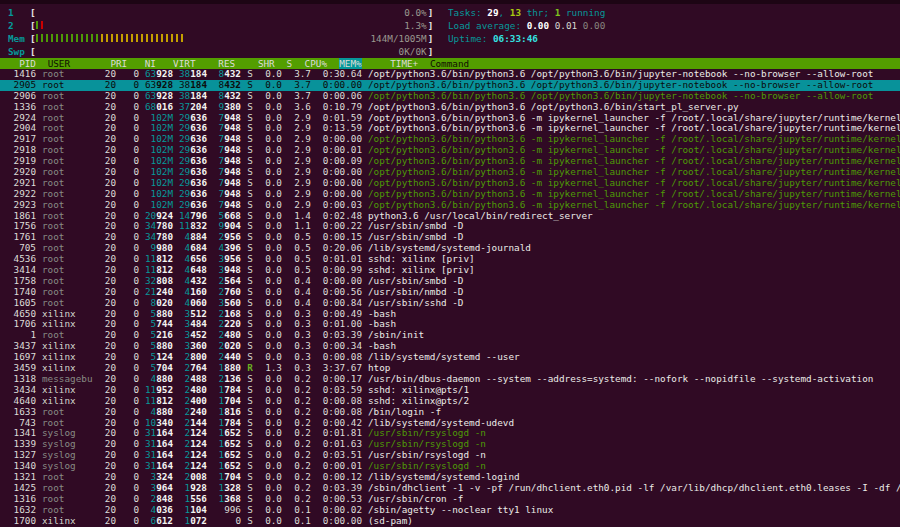  What do you see at coordinates (450, 292) in the screenshot?
I see `process-row: 1740root2002124041602760S0.00.40:00.56/u…` at bounding box center [450, 292].